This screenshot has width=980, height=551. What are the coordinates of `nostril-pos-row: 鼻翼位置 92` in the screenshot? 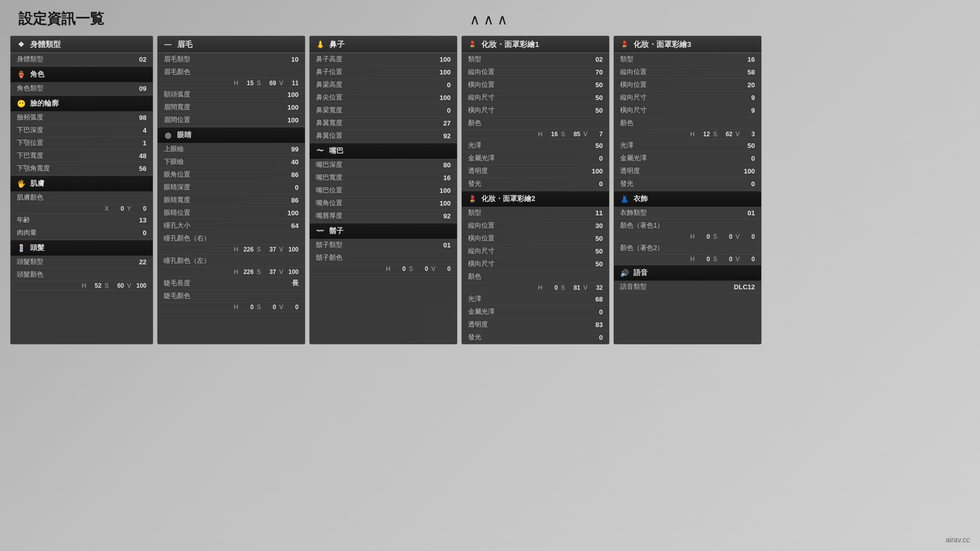 It's located at (383, 136).